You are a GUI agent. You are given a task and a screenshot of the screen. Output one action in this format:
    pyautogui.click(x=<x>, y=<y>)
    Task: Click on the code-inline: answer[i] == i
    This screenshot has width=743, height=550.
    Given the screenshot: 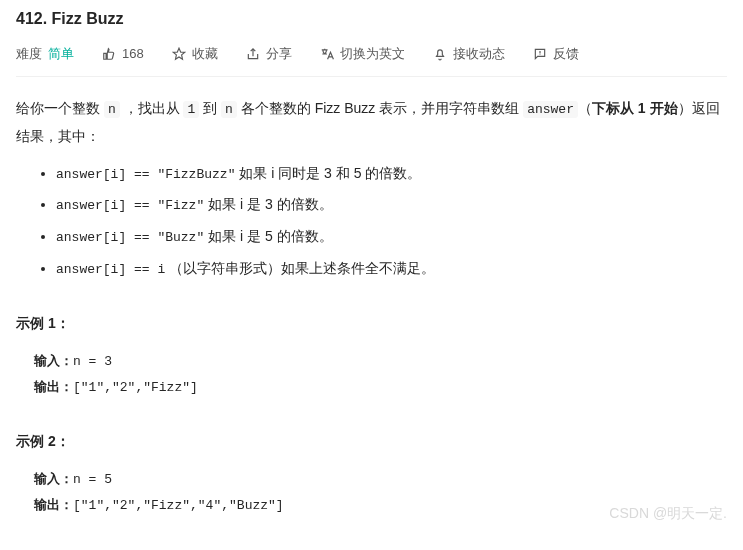 What is the action you would take?
    pyautogui.click(x=110, y=270)
    